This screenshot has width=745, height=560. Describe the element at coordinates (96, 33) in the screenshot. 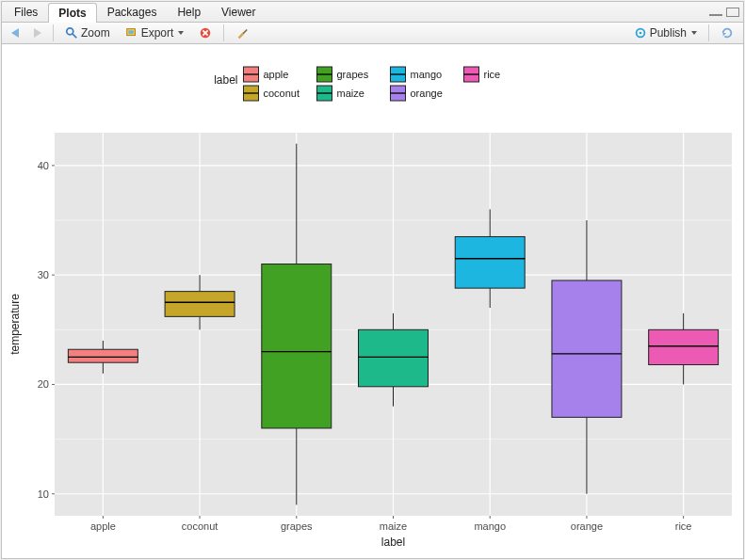

I see `zoom-label: Zoom` at that location.